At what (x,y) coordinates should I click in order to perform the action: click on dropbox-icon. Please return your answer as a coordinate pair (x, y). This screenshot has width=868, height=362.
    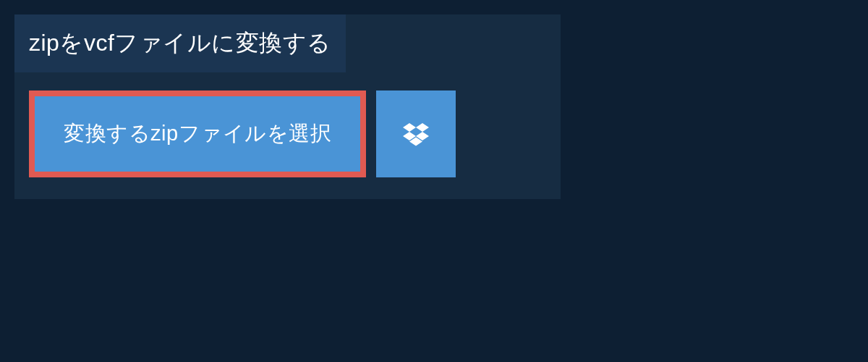
    Looking at the image, I should click on (416, 134).